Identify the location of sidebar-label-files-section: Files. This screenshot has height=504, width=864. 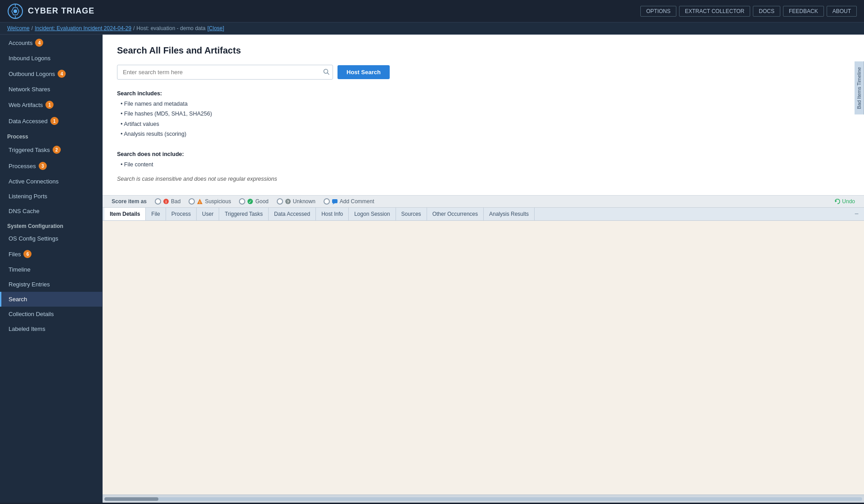
(14, 254).